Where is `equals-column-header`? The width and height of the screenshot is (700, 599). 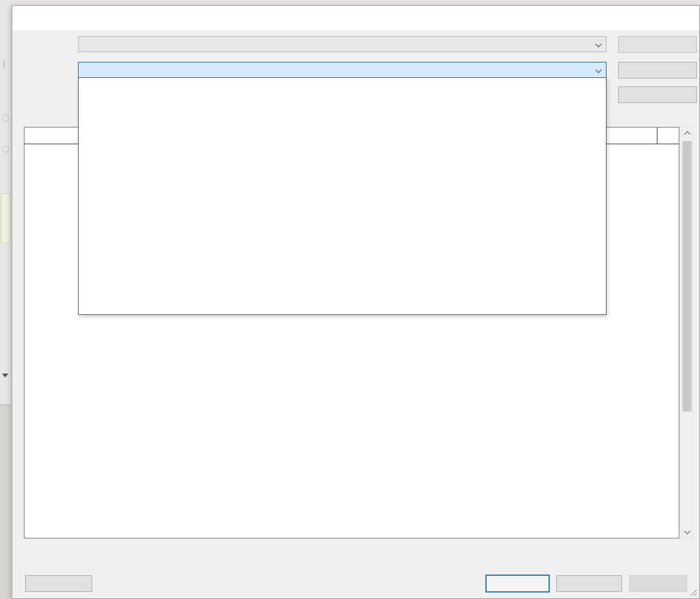
equals-column-header is located at coordinates (668, 136).